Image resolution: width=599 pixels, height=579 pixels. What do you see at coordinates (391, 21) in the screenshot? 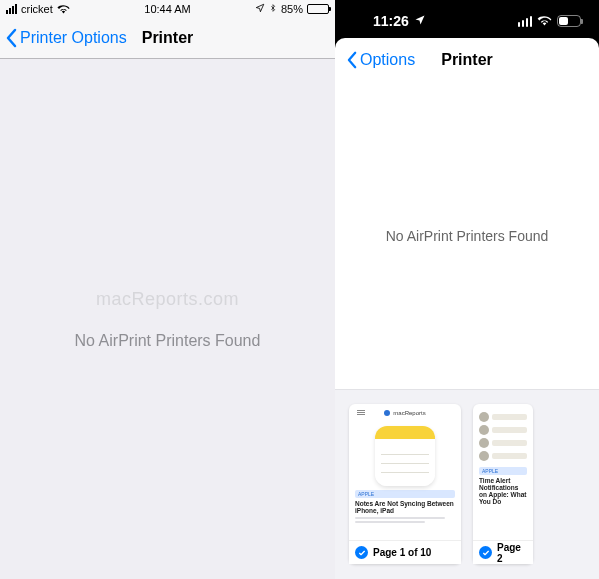
I see `clock: 11:26` at bounding box center [391, 21].